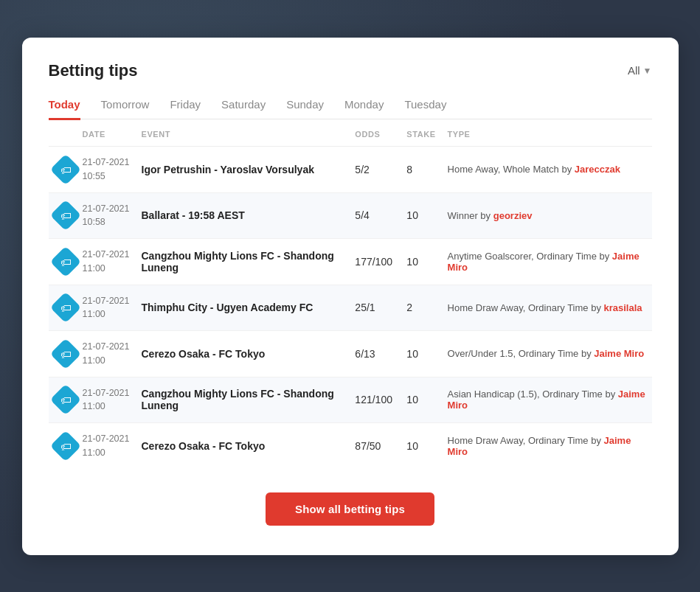 The width and height of the screenshot is (700, 592). What do you see at coordinates (648, 71) in the screenshot?
I see `chevron-down-icon: ▼` at bounding box center [648, 71].